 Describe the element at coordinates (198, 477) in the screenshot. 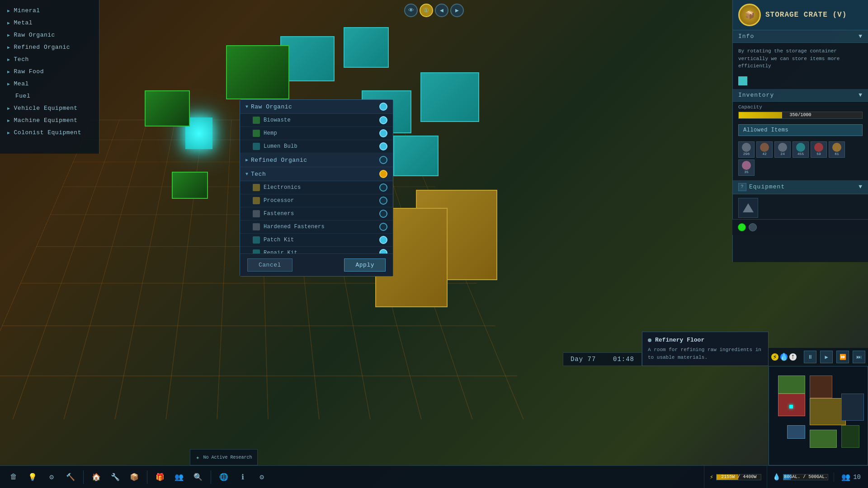

I see `search-icon: 🔍` at that location.